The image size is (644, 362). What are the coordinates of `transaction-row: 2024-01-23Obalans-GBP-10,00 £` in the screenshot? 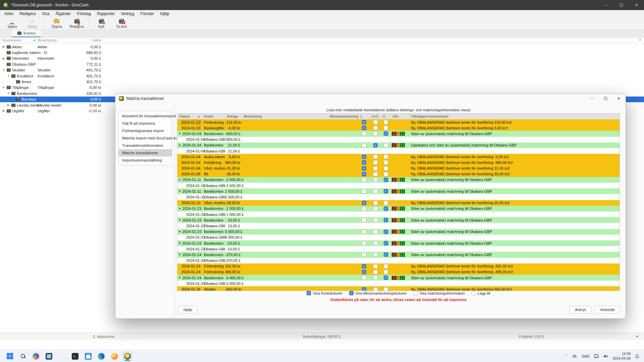 It's located at (398, 249).